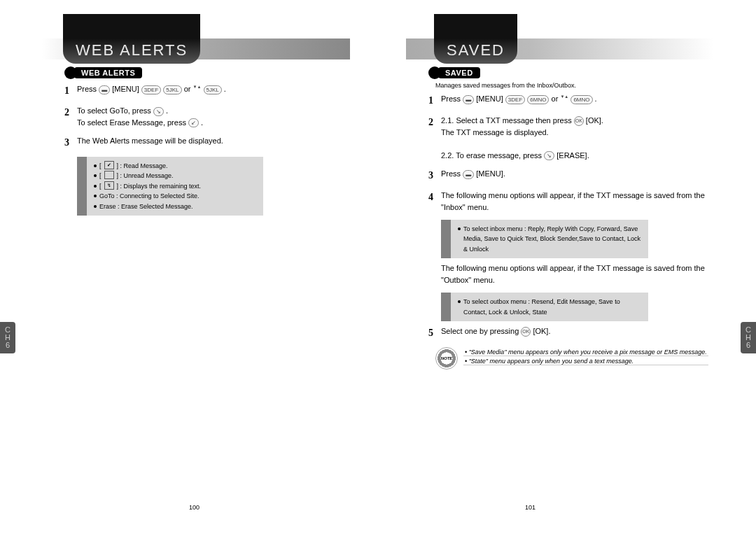 The image size is (756, 534). Describe the element at coordinates (545, 307) in the screenshot. I see `tip-box-outbox: To select outbox menu : Resend, Edit Mes…` at that location.